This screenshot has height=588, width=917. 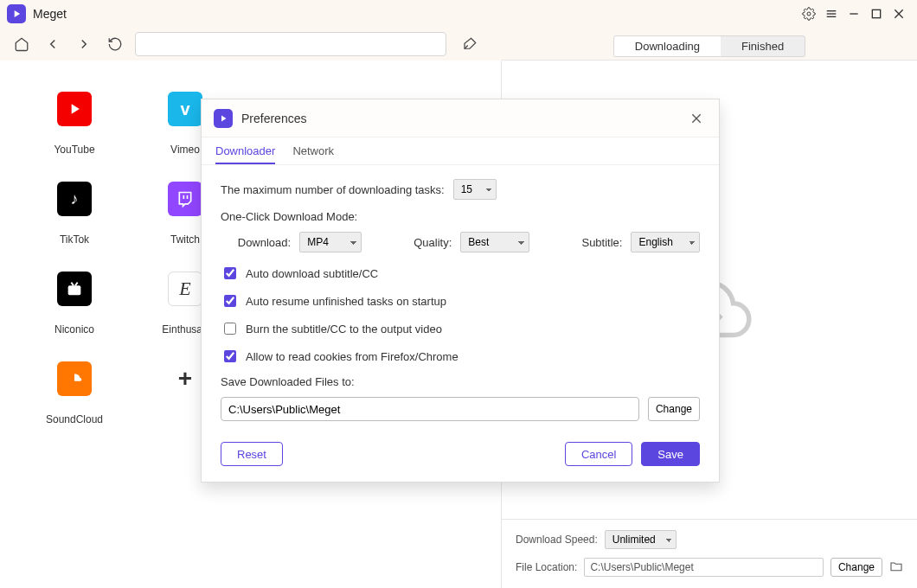 I want to click on save-to-label: Save Downloaded Files to:, so click(x=460, y=382).